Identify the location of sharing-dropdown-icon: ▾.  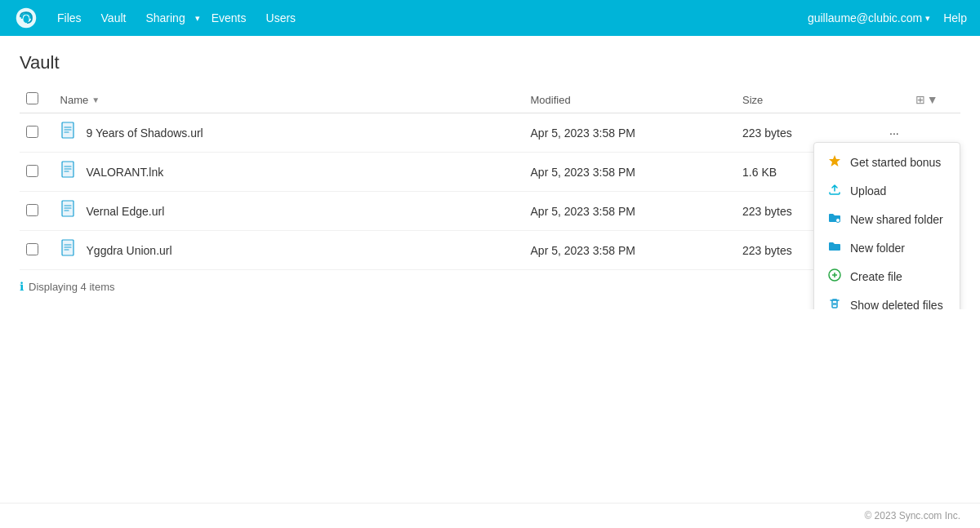
(198, 18).